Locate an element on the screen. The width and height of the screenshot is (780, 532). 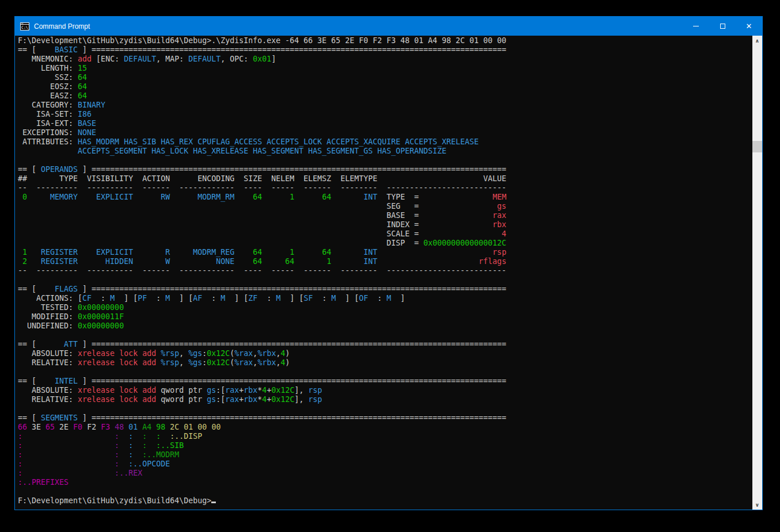
console-line: == [ FLAGS ] ===========================… is located at coordinates (385, 289).